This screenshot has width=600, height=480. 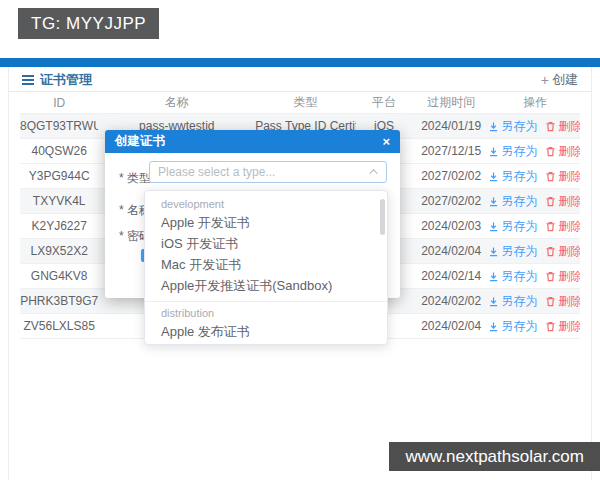 What do you see at coordinates (451, 226) in the screenshot?
I see `cert-expires: 2024/02/03` at bounding box center [451, 226].